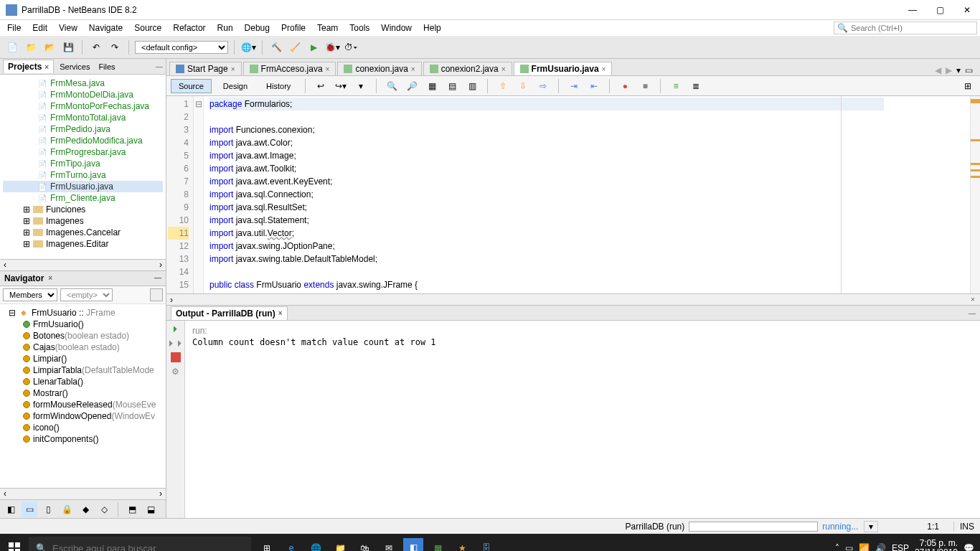 This screenshot has height=551, width=980. I want to click on file-item: 📄FrmTipo.java, so click(83, 164).